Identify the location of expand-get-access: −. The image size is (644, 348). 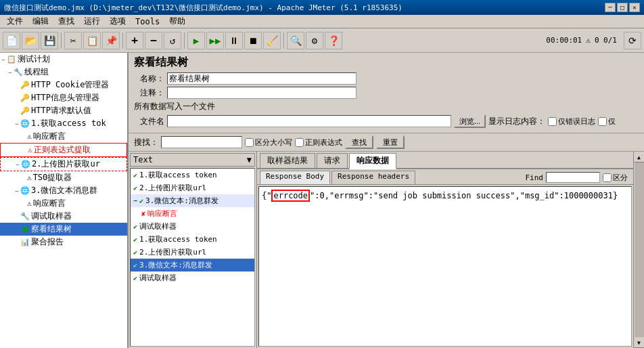
(17, 124).